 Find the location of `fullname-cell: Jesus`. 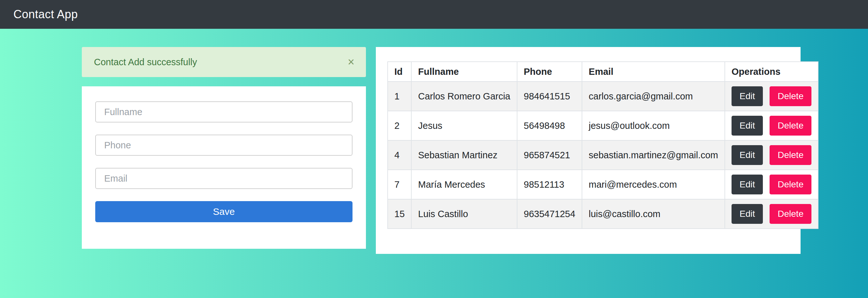

fullname-cell: Jesus is located at coordinates (464, 125).